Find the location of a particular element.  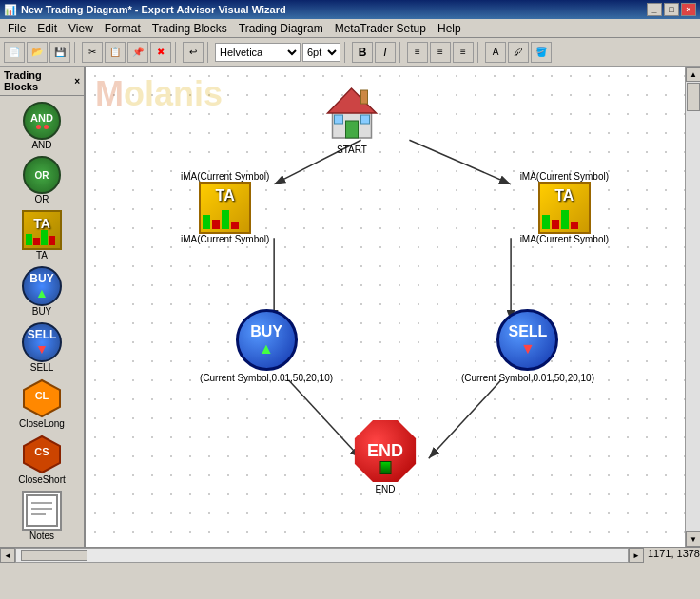

sidebar: Trading Blocks × AND AND OR OR is located at coordinates (43, 306).